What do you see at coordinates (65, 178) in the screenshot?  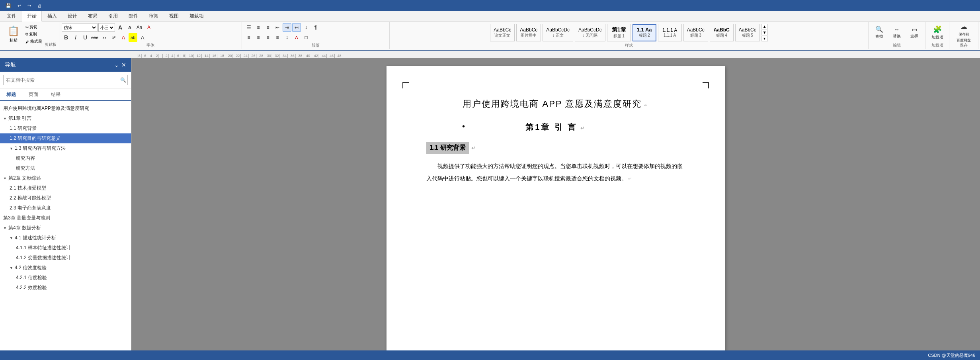 I see `nav-item-ch2: ▼ 第2章 文献综述` at bounding box center [65, 178].